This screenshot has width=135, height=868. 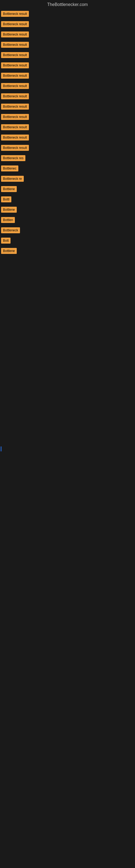 What do you see at coordinates (15, 117) in the screenshot?
I see `bottleneck-badge-11: Bottleneck result` at bounding box center [15, 117].